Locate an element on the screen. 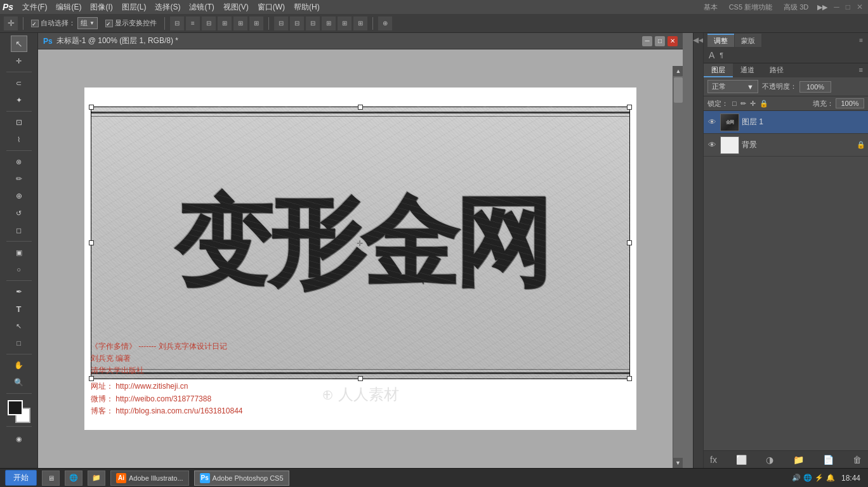 This screenshot has width=868, height=487. lock-pixels-icon: □ is located at coordinates (735, 103).